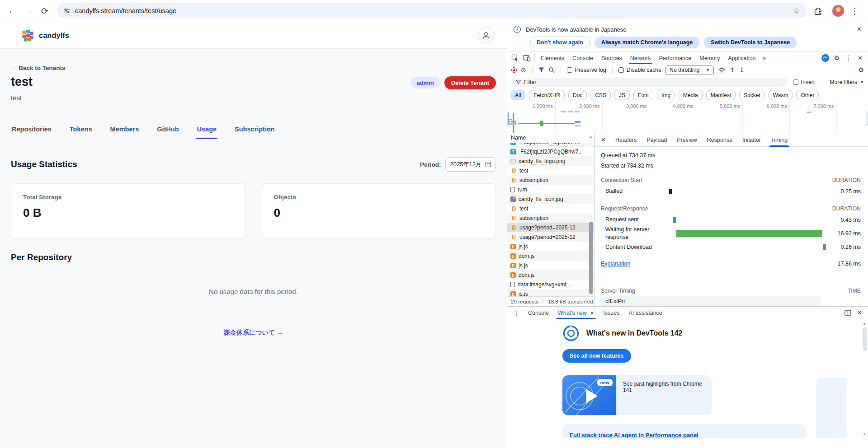 The image size is (868, 448). I want to click on highlights-card: new See past highlights from Chrome 141, so click(637, 395).